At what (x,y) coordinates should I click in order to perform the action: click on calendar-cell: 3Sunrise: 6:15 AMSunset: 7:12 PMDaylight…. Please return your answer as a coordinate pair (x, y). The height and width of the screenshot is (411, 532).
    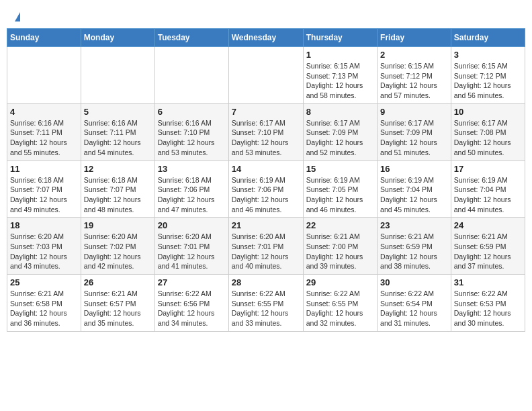
    Looking at the image, I should click on (488, 75).